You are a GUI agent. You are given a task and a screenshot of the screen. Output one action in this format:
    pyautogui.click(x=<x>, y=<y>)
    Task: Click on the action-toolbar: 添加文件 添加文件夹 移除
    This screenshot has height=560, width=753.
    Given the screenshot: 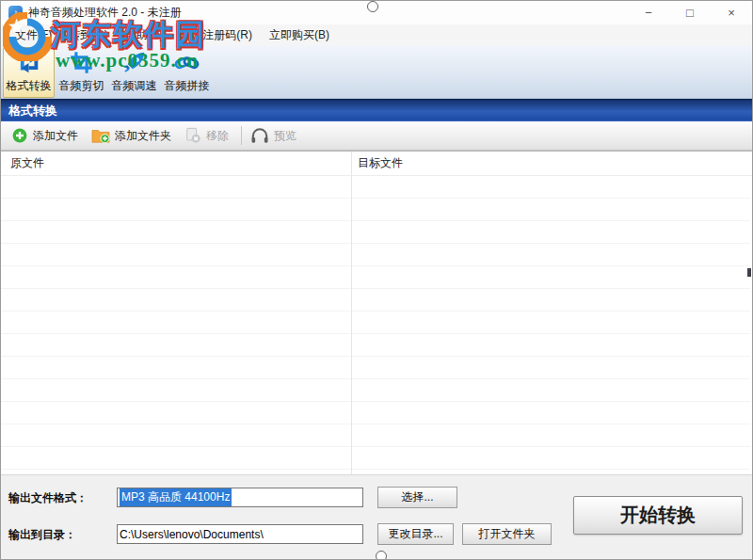 What is the action you would take?
    pyautogui.click(x=376, y=136)
    